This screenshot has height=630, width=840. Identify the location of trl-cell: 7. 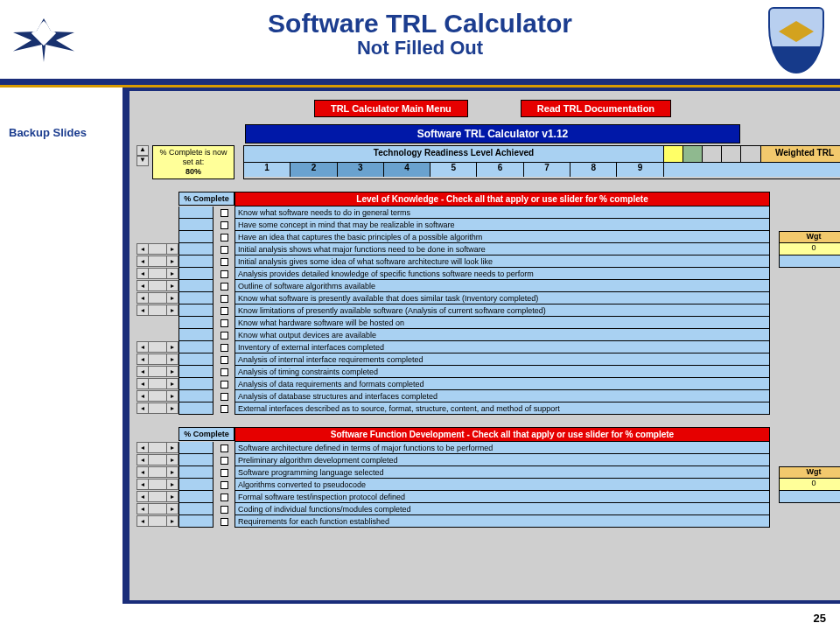
(548, 170).